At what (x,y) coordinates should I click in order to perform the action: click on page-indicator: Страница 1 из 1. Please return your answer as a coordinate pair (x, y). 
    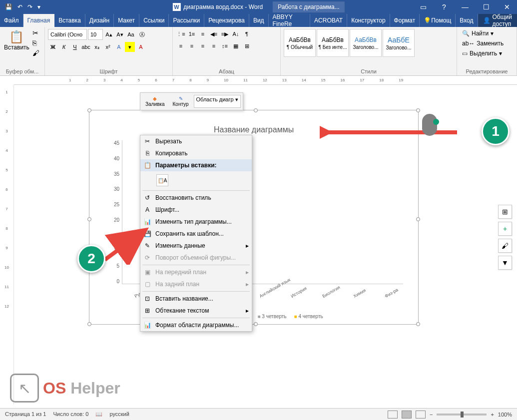
    Looking at the image, I should click on (25, 415).